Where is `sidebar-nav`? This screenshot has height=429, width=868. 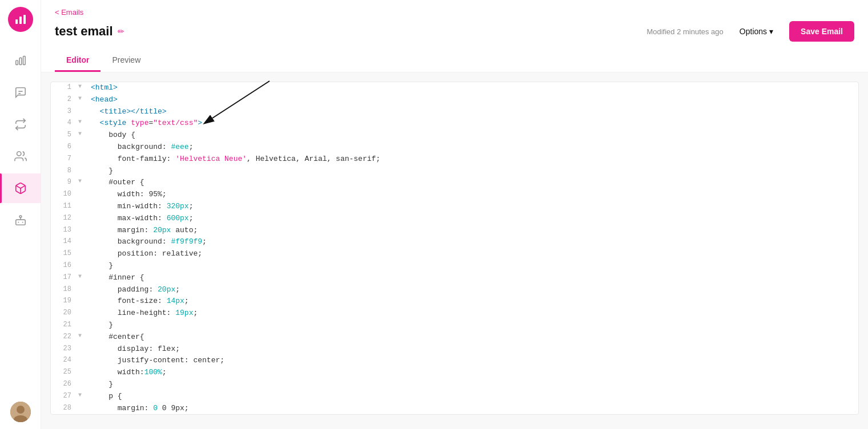 sidebar-nav is located at coordinates (21, 224).